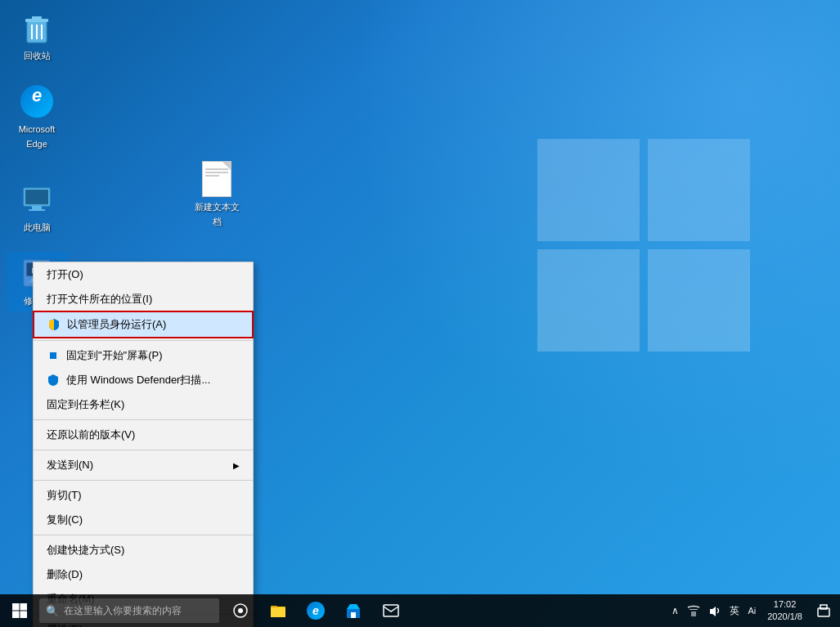 The image size is (840, 627). Describe the element at coordinates (143, 325) in the screenshot. I see `menu-item-run-as-admin: 以管理员身份运行(A)` at that location.